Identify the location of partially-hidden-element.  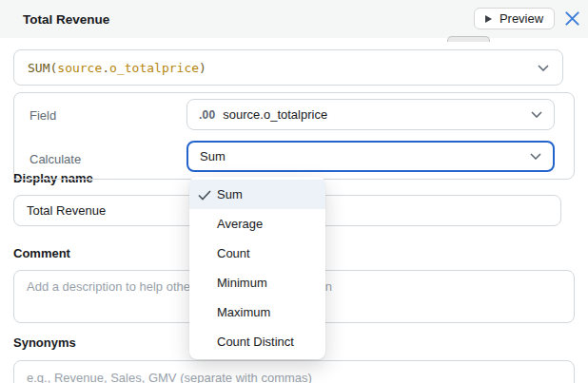
(468, 39).